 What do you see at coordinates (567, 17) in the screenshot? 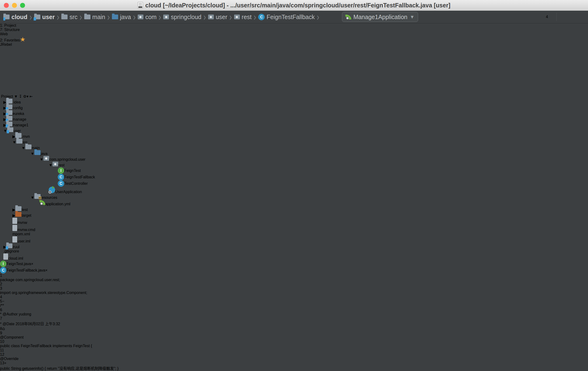
I see `restore-windows-button` at bounding box center [567, 17].